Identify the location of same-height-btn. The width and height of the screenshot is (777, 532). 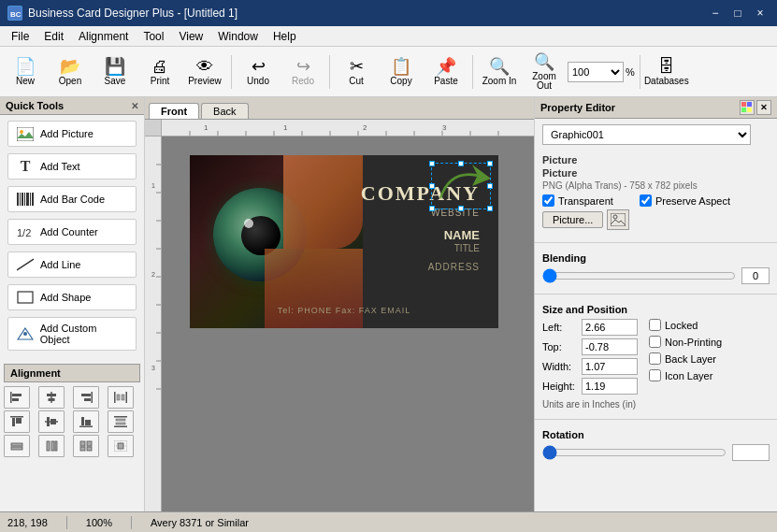
(51, 446).